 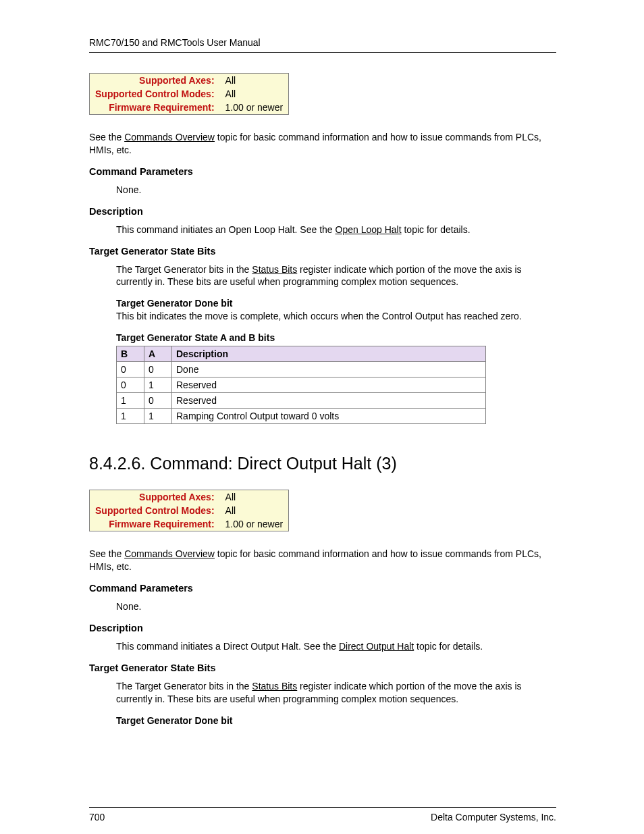 What do you see at coordinates (336, 338) in the screenshot?
I see `tg-ab-heading: Target Generator State A and B bits` at bounding box center [336, 338].